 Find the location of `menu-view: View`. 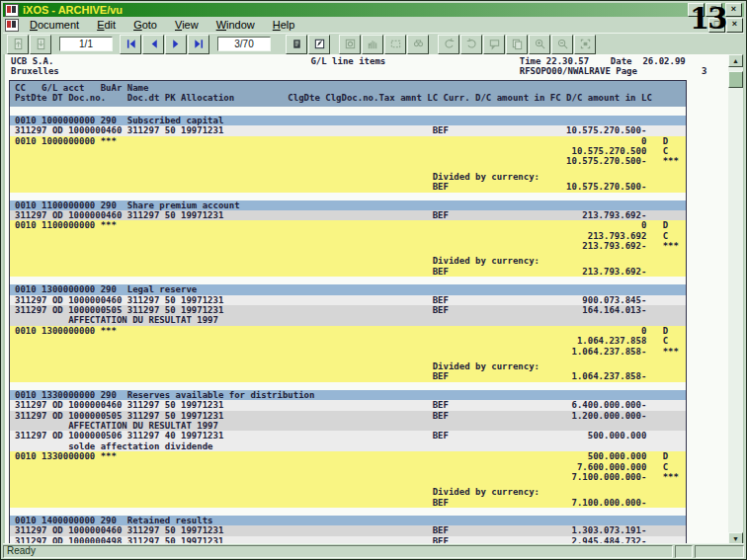

menu-view: View is located at coordinates (187, 25).